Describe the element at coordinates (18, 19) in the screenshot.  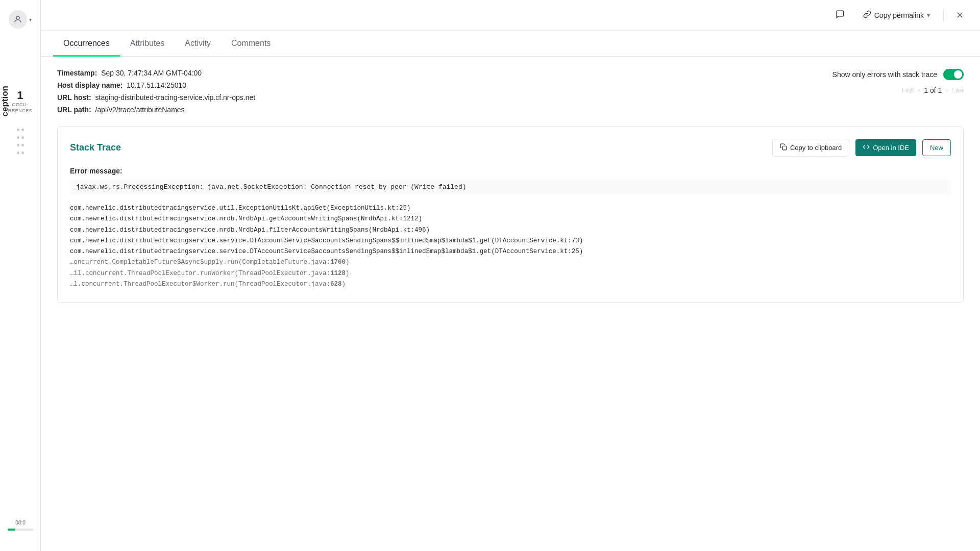
I see `avatar` at that location.